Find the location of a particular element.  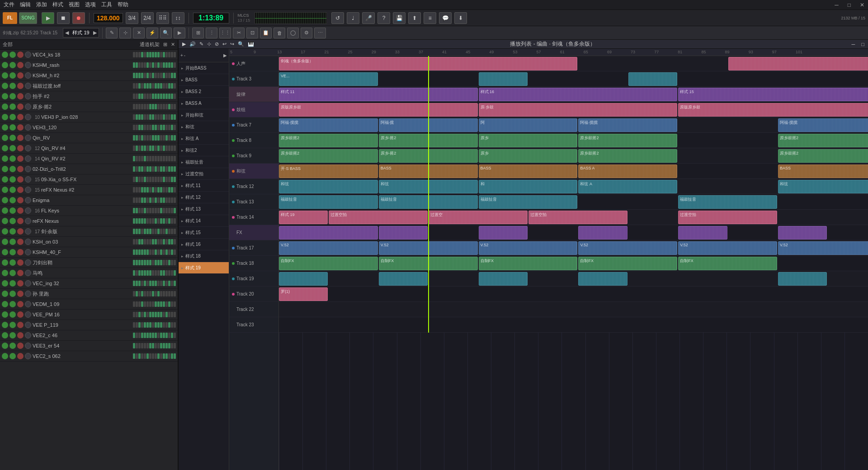

mixer-track-row: 孙 里跑 is located at coordinates (89, 294).